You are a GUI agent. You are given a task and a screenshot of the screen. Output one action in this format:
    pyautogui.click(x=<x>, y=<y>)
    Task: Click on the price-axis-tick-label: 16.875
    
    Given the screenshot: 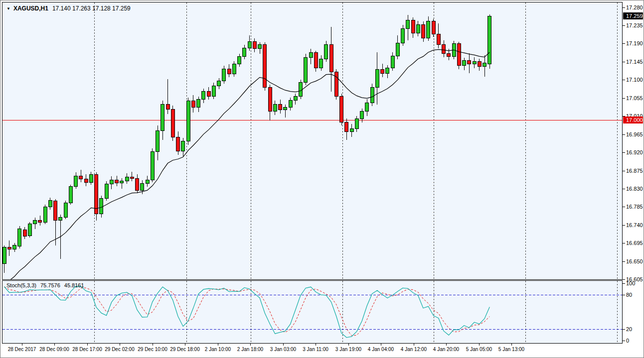 What is the action you would take?
    pyautogui.click(x=635, y=171)
    